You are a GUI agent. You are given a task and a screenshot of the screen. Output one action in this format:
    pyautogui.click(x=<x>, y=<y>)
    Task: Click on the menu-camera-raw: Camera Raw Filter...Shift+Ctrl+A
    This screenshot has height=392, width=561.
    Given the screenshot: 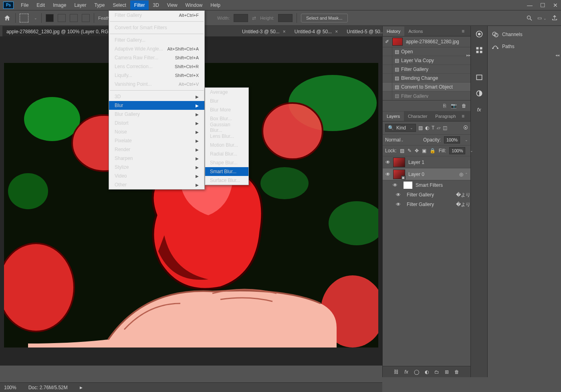 What is the action you would take?
    pyautogui.click(x=157, y=58)
    